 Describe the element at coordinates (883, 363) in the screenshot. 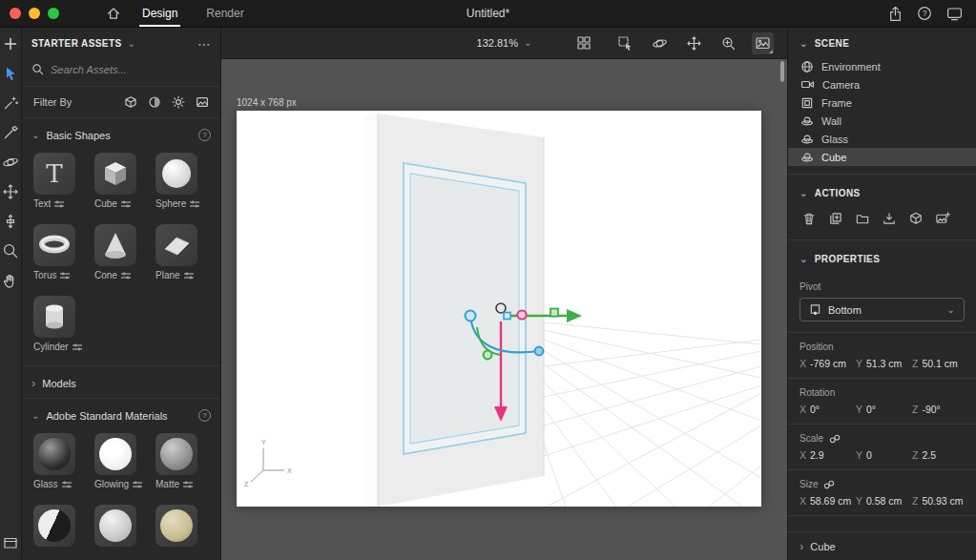

I see `position-y-value: 51.3 cm` at that location.